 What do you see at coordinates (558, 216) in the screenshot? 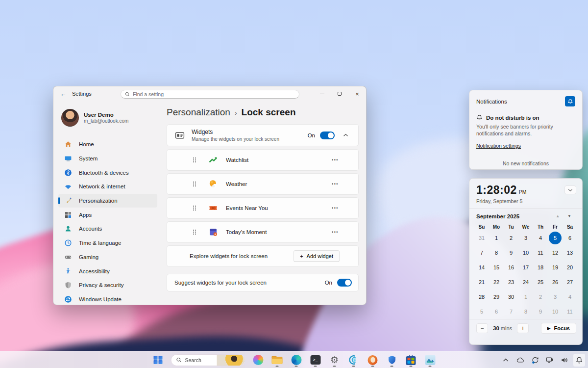
I see `calendar-prev-button: ▲` at bounding box center [558, 216].